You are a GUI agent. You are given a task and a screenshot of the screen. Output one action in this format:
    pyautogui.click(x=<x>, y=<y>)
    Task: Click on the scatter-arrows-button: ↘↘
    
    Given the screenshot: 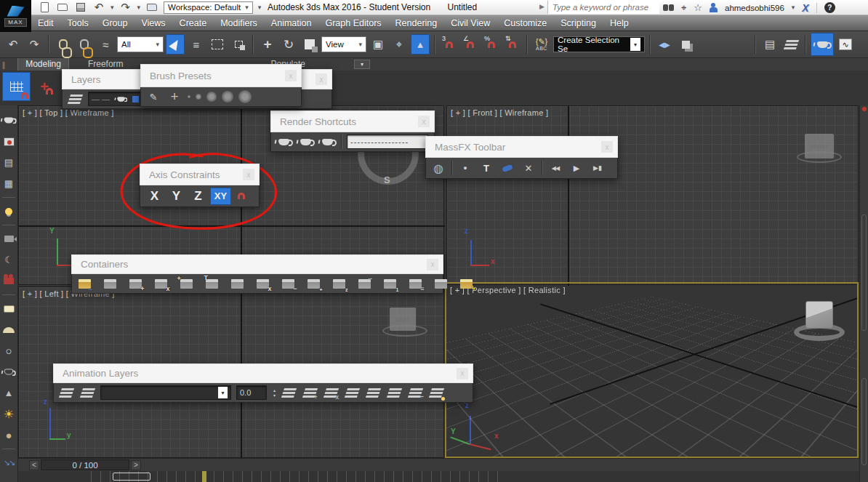 What is the action you would take?
    pyautogui.click(x=9, y=462)
    